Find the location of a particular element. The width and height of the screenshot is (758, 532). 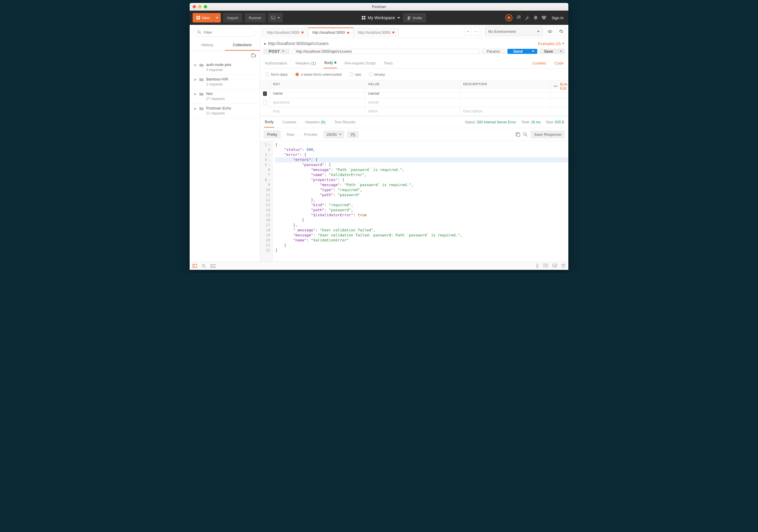

sign-in-link: Sign In is located at coordinates (558, 18).